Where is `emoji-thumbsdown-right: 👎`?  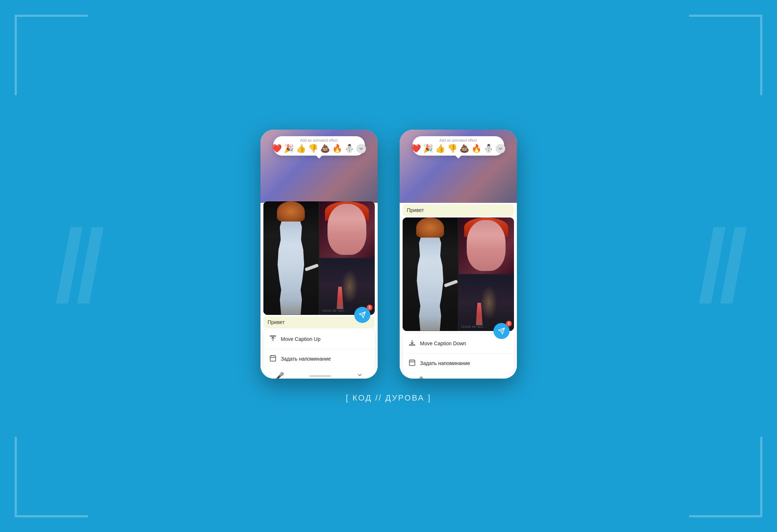
emoji-thumbsdown-right: 👎 is located at coordinates (452, 149).